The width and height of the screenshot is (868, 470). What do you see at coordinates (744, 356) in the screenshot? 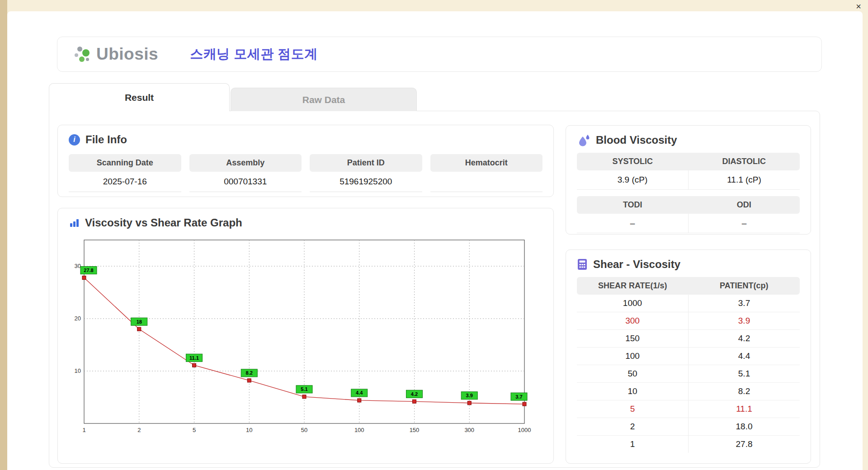
I see `patient-viscosity-value: 4.4` at bounding box center [744, 356].